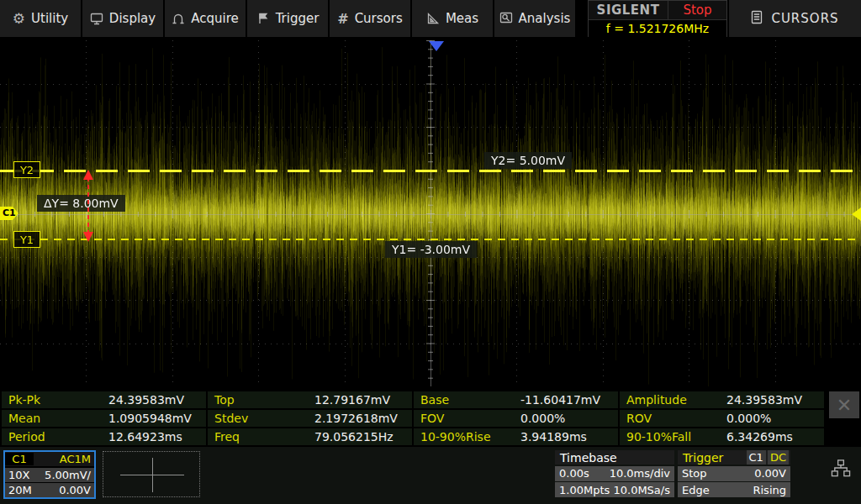 The image size is (861, 504). Describe the element at coordinates (430, 419) in the screenshot. I see `measurement-table: Pk-Pk24.39583mV Top12.79167mV Base-11.60…` at that location.